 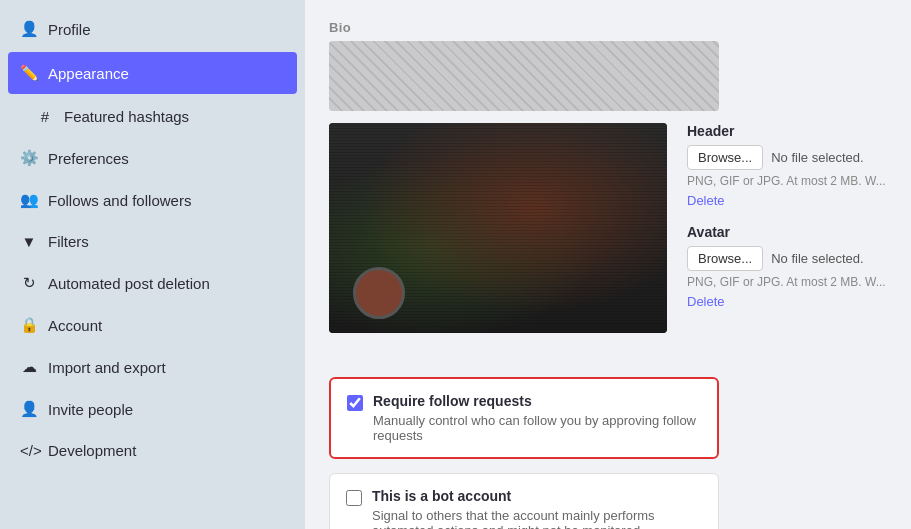 I want to click on code-icon: </>, so click(x=29, y=450).